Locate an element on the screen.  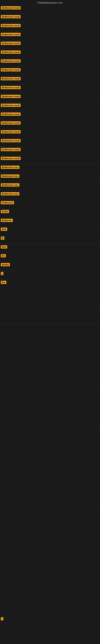
list-item: Bottlenec is located at coordinates (50, 222).